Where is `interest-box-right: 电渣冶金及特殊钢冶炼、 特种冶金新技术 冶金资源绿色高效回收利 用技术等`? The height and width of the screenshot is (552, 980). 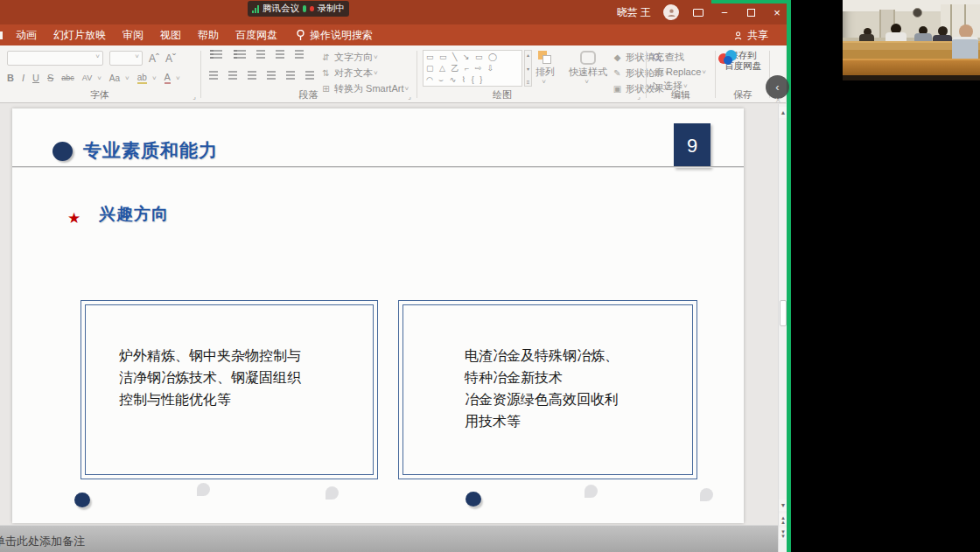
interest-box-right: 电渣冶金及特殊钢冶炼、 特种冶金新技术 冶金资源绿色高效回收利 用技术等 is located at coordinates (548, 390).